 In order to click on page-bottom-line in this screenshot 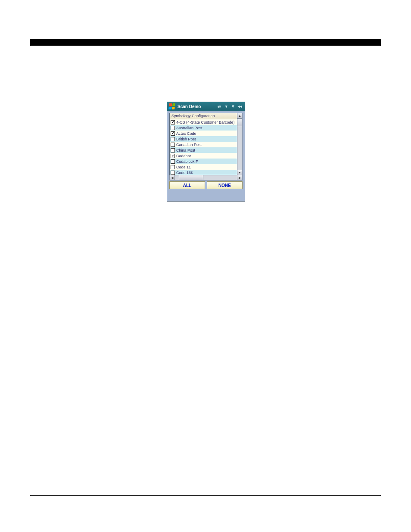, I will do `click(206, 495)`.